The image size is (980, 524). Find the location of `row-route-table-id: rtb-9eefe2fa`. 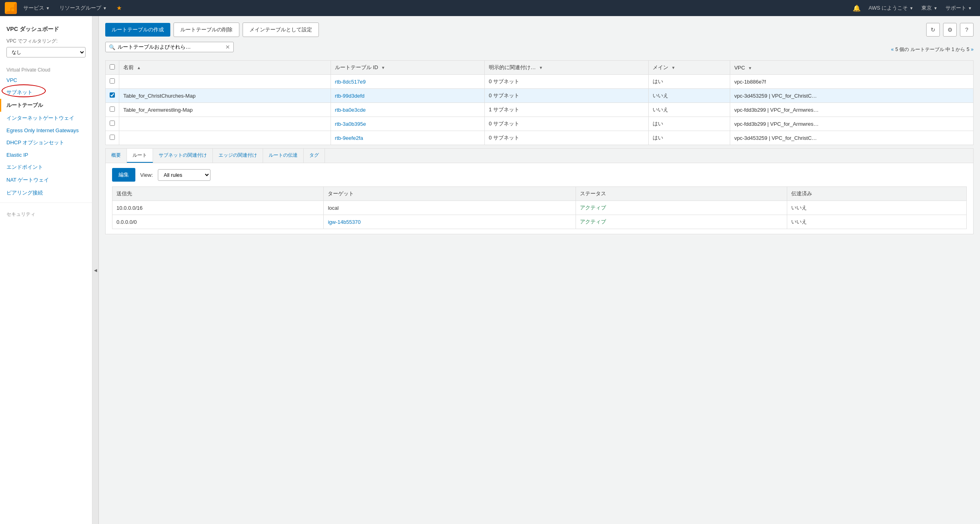

row-route-table-id: rtb-9eefe2fa is located at coordinates (407, 138).